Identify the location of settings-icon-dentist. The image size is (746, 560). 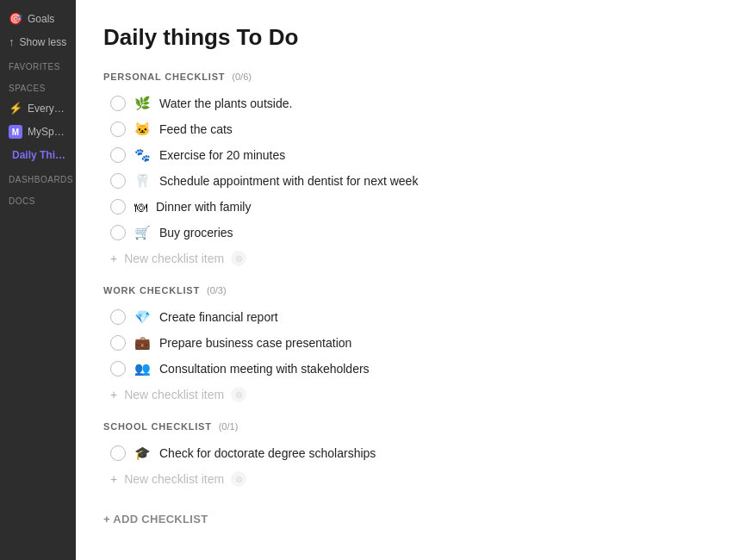
(711, 181).